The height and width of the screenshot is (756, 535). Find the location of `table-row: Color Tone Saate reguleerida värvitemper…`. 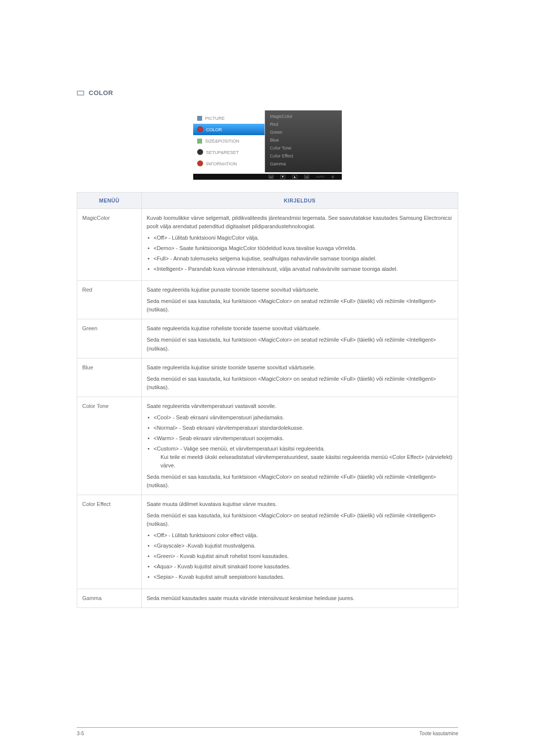

table-row: Color Tone Saate reguleerida värvitemper… is located at coordinates (268, 446).